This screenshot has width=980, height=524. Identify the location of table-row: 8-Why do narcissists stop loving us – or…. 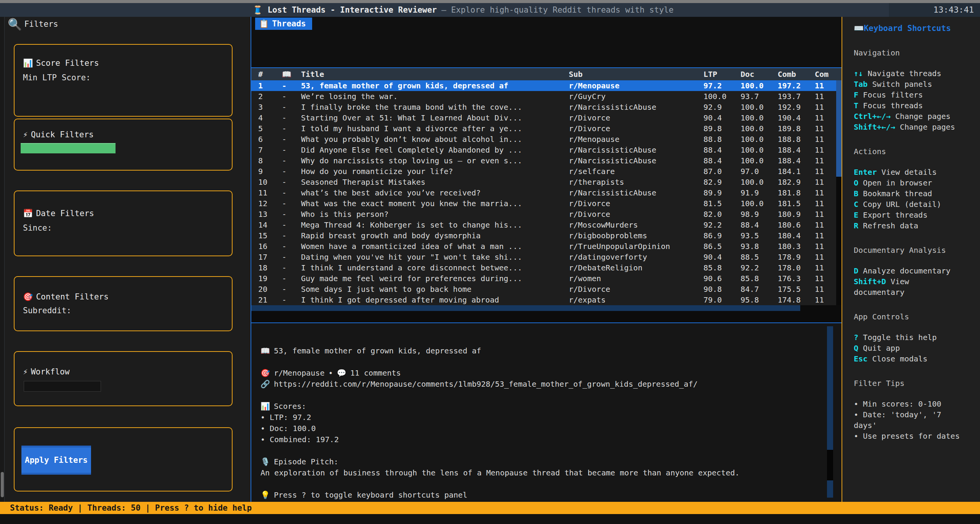
(546, 161).